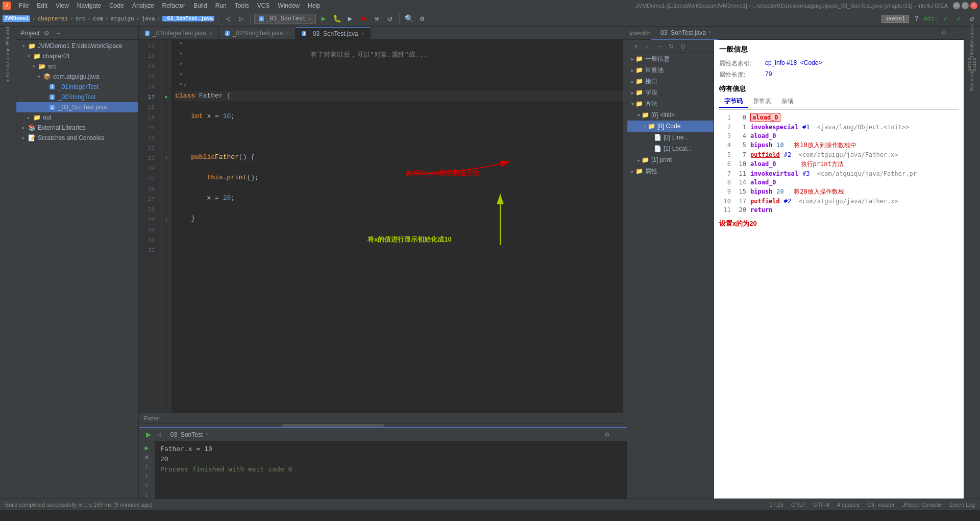 This screenshot has height=521, width=980. I want to click on header-misc: 杂项, so click(788, 102).